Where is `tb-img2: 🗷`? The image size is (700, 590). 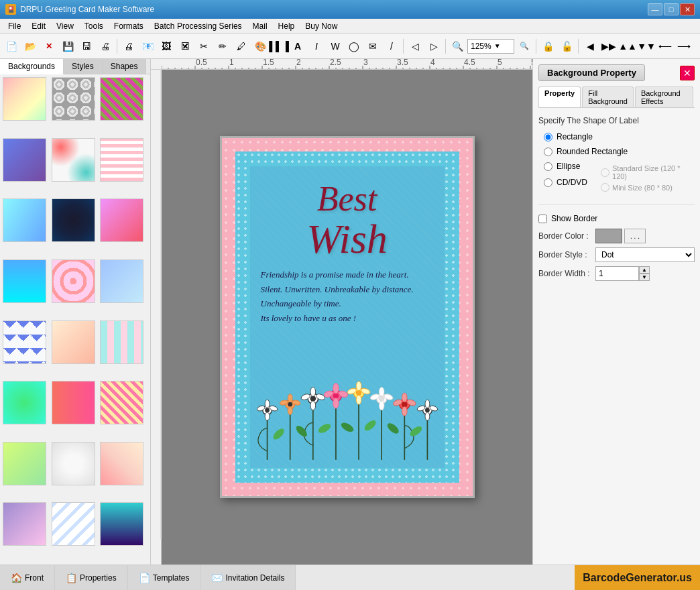 tb-img2: 🗷 is located at coordinates (185, 46).